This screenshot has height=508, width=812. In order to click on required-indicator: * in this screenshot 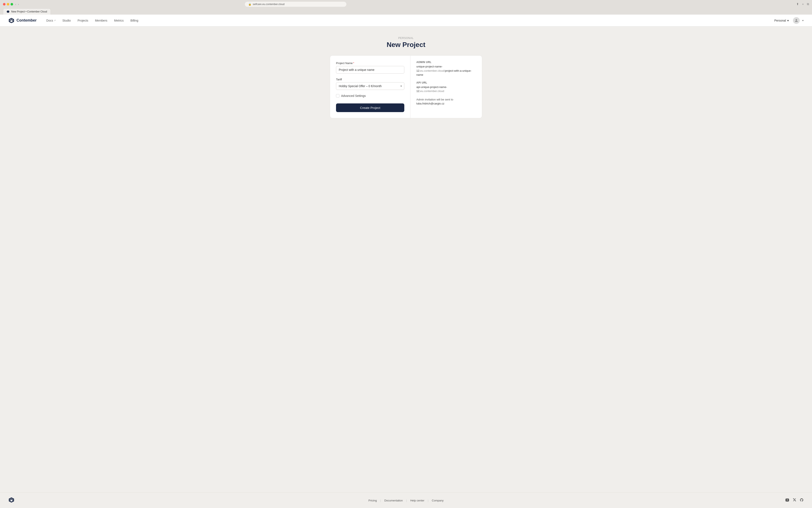, I will do `click(353, 63)`.